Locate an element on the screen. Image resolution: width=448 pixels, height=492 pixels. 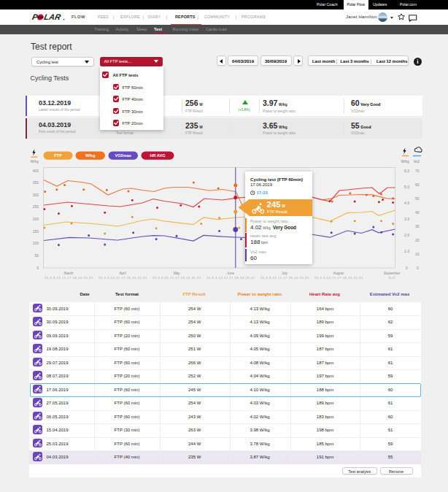
svg-text: 40 is located at coordinates (417, 212).